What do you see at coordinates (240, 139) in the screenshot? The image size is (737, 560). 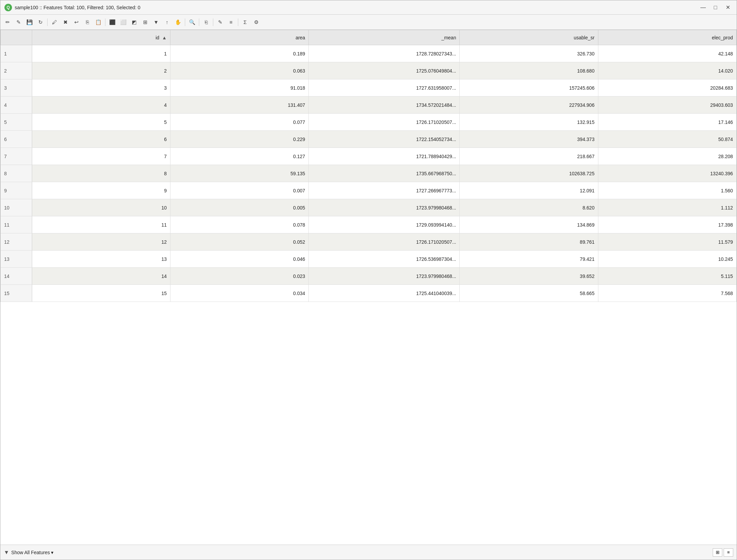 I see `cell-area: 0.229` at bounding box center [240, 139].